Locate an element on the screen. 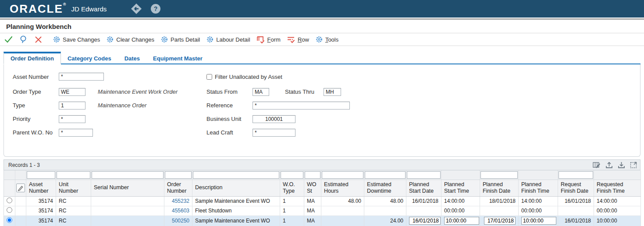 The width and height of the screenshot is (644, 226). filter-planned-finish-date is located at coordinates (499, 175).